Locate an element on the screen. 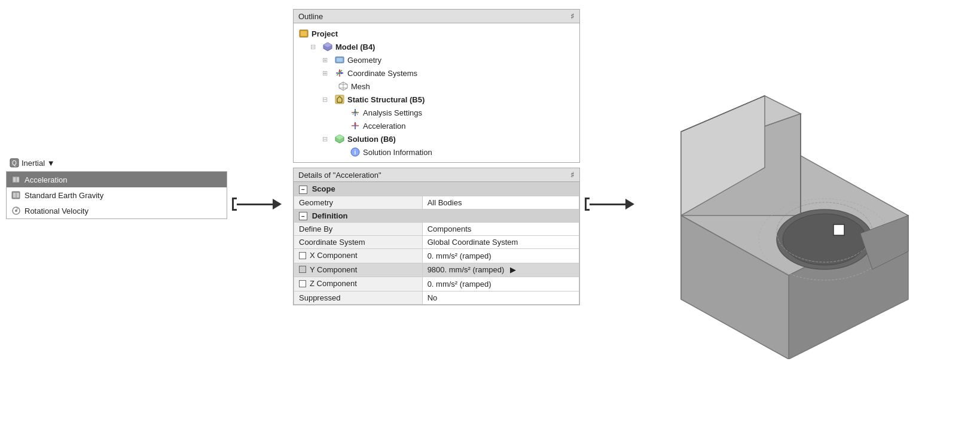 This screenshot has height=425, width=980. details-panel: Details of "Acceleration" ♯ − Scope Geom… is located at coordinates (436, 236).